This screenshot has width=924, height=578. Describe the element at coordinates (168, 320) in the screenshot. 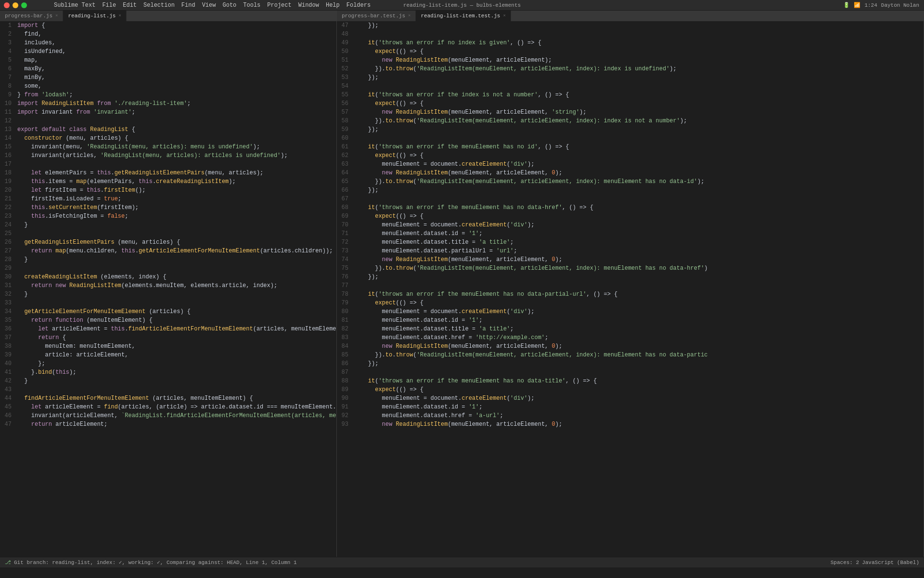

I see `code-line-35: 35 return function (menuItemElement) {` at that location.